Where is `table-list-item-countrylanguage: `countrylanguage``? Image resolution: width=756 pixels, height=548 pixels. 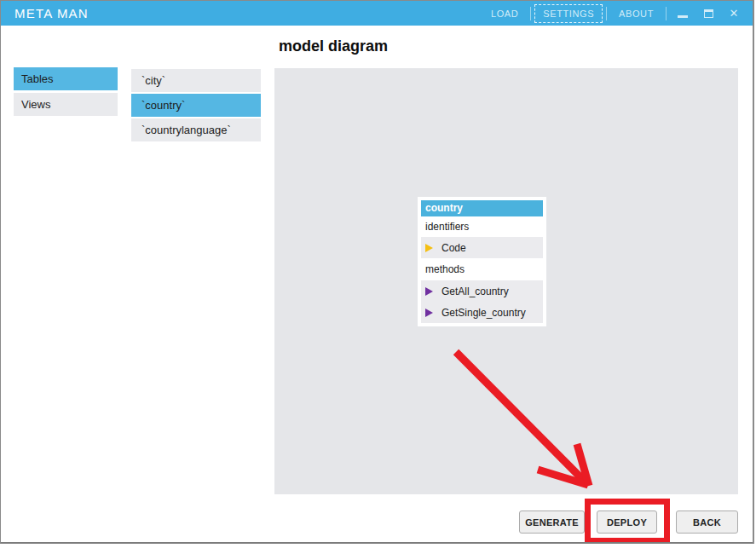
table-list-item-countrylanguage: `countrylanguage` is located at coordinates (196, 130).